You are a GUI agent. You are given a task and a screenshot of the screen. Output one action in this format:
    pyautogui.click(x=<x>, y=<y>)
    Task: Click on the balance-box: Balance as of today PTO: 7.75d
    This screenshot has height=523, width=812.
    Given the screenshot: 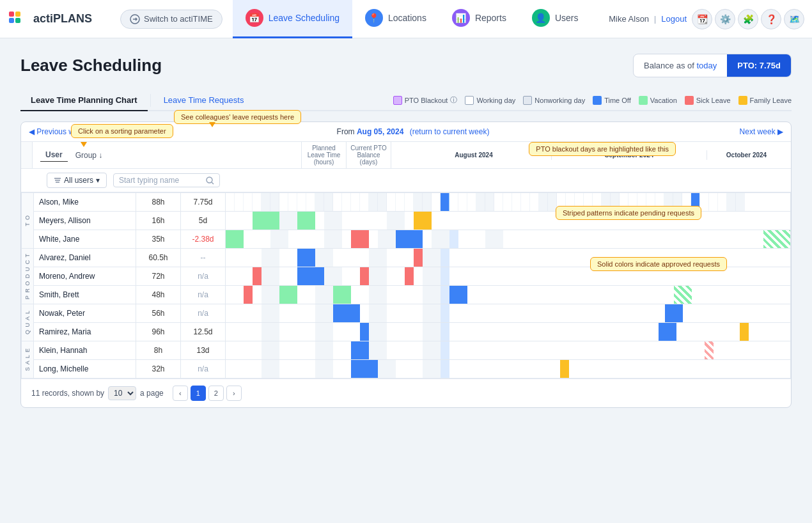 What is the action you would take?
    pyautogui.click(x=712, y=65)
    